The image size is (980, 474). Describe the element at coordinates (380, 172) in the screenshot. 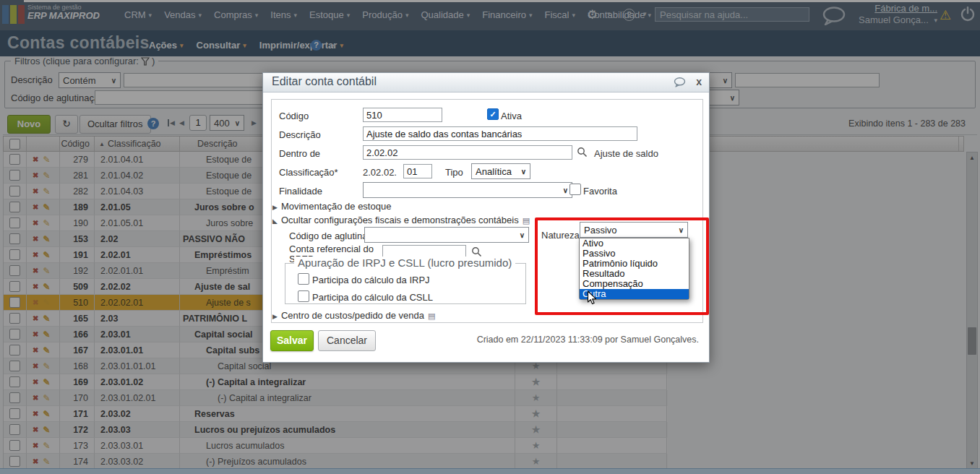

I see `classificacao-prefix: 2.02.02.` at that location.